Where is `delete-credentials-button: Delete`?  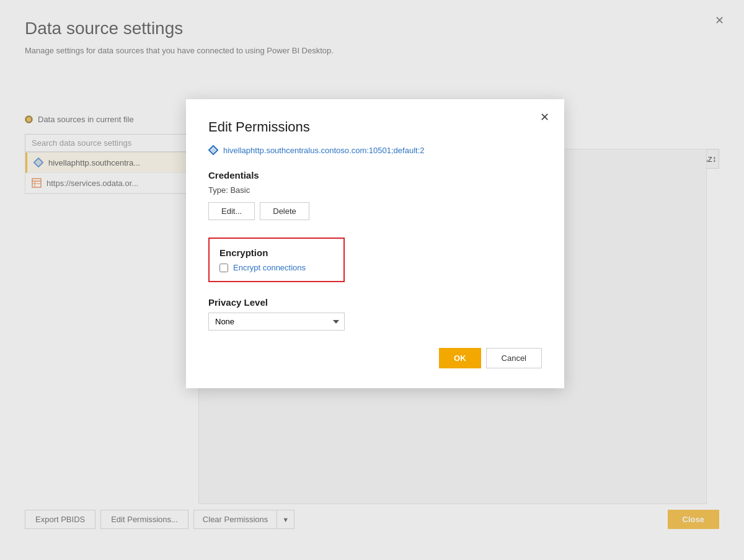 delete-credentials-button: Delete is located at coordinates (285, 211).